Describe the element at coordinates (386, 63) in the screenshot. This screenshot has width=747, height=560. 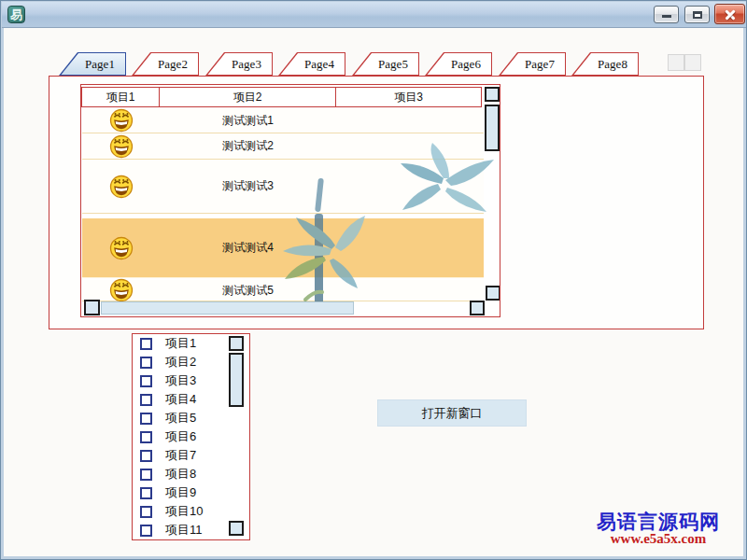
I see `tab-page5: Page5` at that location.